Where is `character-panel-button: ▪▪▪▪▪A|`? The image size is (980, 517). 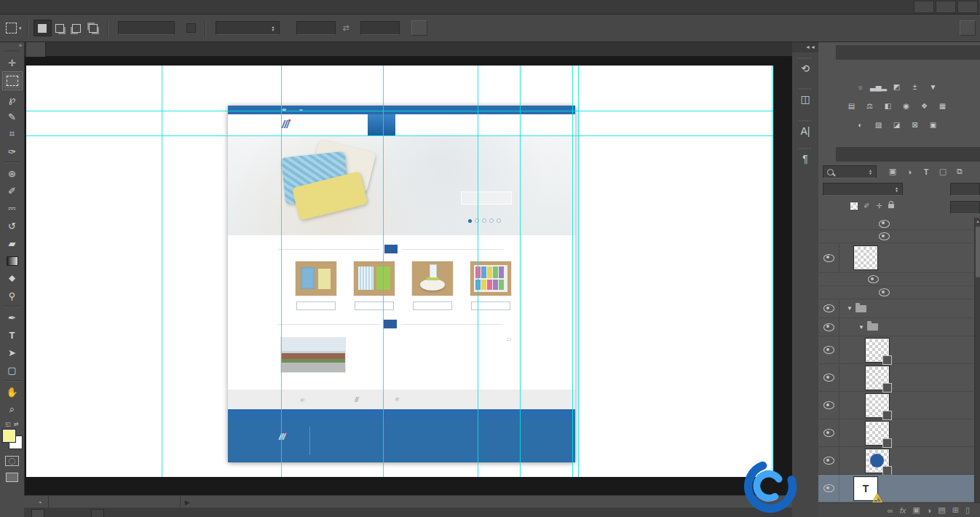
character-panel-button: ▪▪▪▪▪A| is located at coordinates (805, 128).